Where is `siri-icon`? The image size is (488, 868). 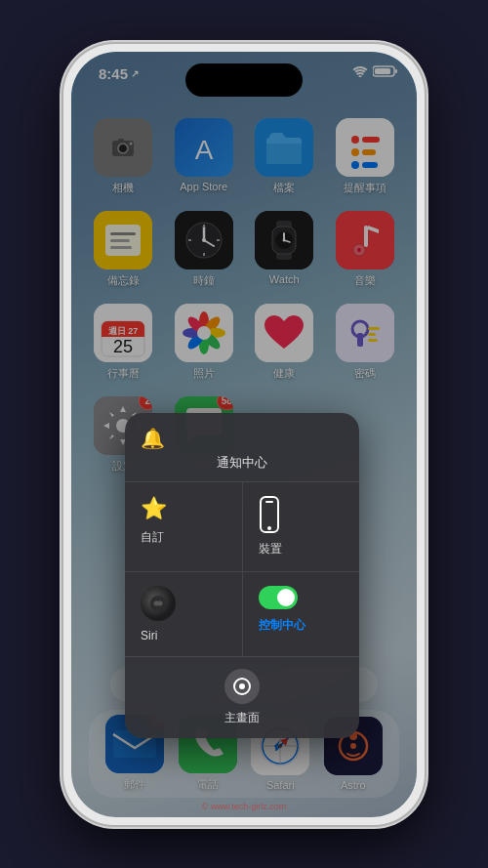
siri-icon is located at coordinates (158, 603).